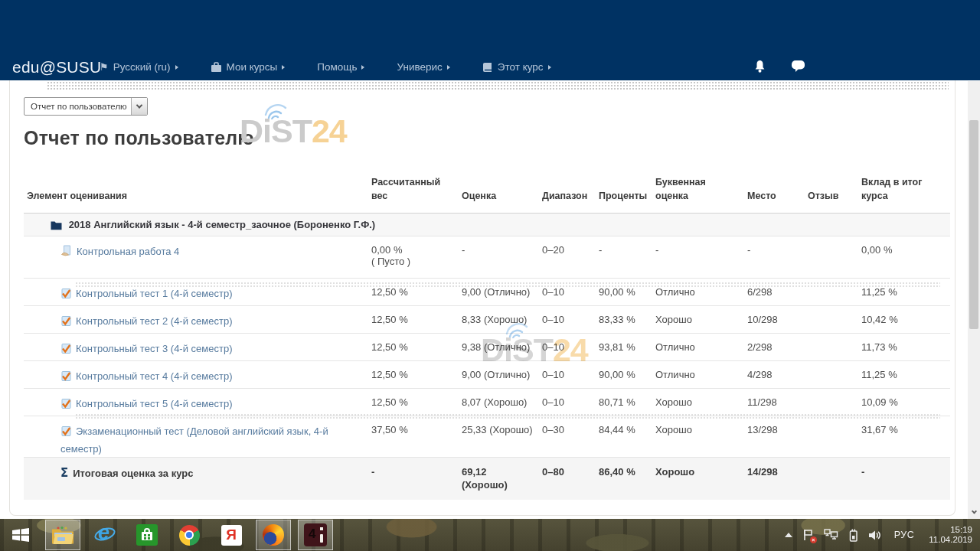 This screenshot has width=980, height=551. What do you see at coordinates (951, 536) in the screenshot?
I see `clock: 15:19 11.04.2019` at bounding box center [951, 536].